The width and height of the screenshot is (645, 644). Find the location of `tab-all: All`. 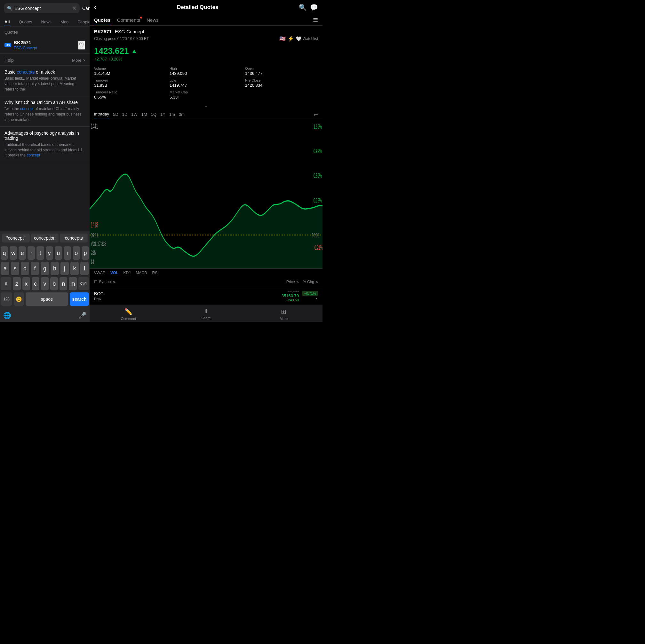

tab-all: All is located at coordinates (7, 22).